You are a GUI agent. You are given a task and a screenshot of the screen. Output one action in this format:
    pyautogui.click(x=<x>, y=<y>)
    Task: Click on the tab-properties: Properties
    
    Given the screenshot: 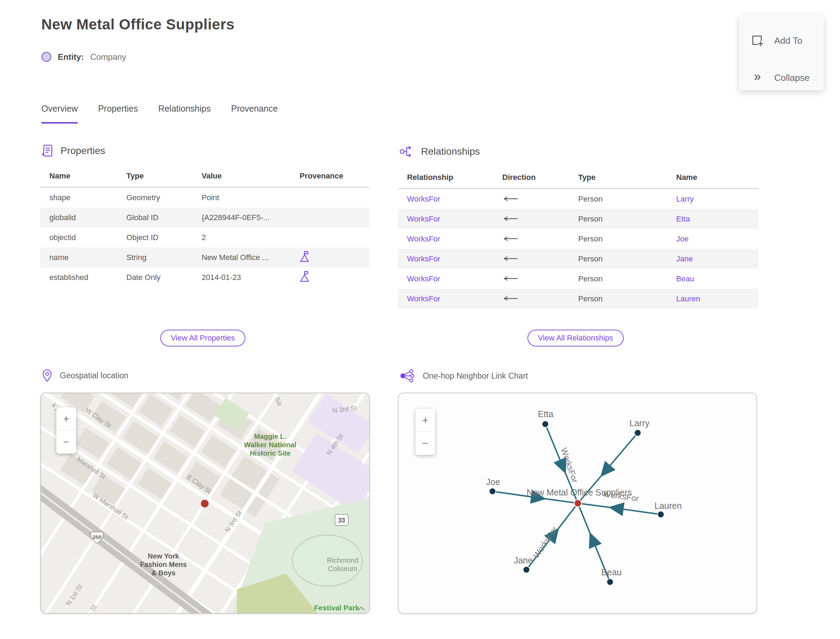 What is the action you would take?
    pyautogui.click(x=118, y=113)
    